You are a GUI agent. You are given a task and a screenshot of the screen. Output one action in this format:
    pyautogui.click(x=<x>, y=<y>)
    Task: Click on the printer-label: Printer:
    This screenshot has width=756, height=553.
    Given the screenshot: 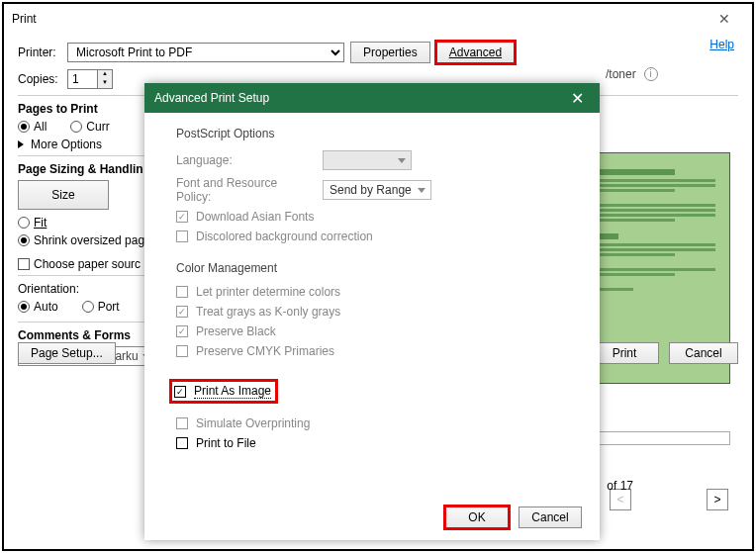 What is the action you would take?
    pyautogui.click(x=40, y=52)
    